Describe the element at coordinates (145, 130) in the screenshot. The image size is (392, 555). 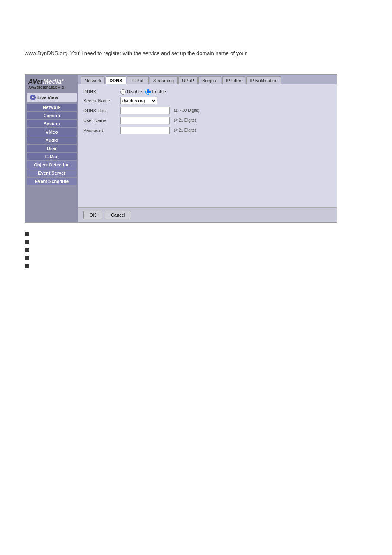
I see `password-input` at that location.